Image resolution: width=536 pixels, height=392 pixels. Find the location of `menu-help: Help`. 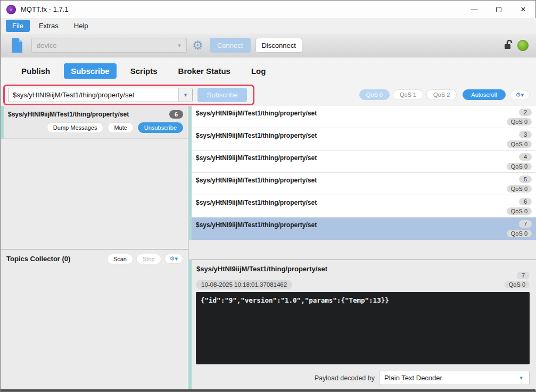

menu-help: Help is located at coordinates (81, 26).